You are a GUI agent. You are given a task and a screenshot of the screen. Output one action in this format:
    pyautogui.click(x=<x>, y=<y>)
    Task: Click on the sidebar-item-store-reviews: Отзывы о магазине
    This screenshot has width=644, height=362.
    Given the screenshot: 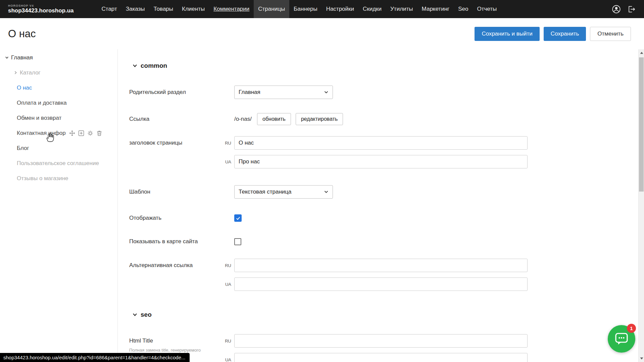 What is the action you would take?
    pyautogui.click(x=59, y=178)
    